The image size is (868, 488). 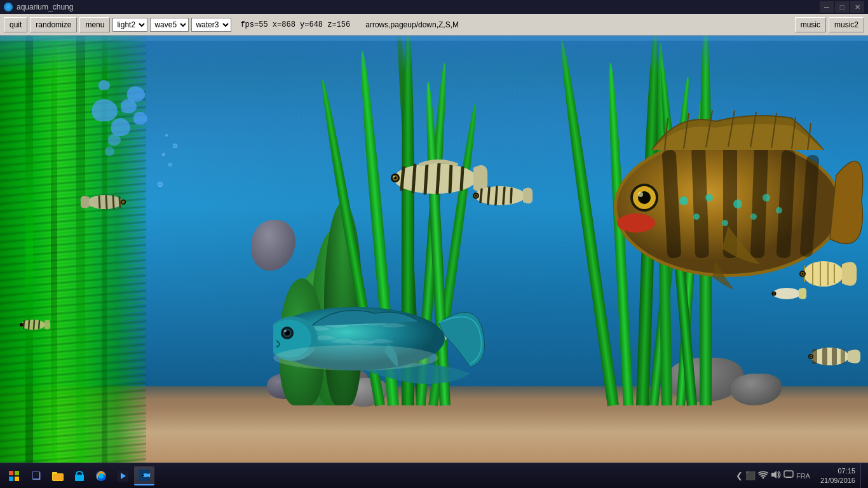 I want to click on store-icon, so click(x=79, y=476).